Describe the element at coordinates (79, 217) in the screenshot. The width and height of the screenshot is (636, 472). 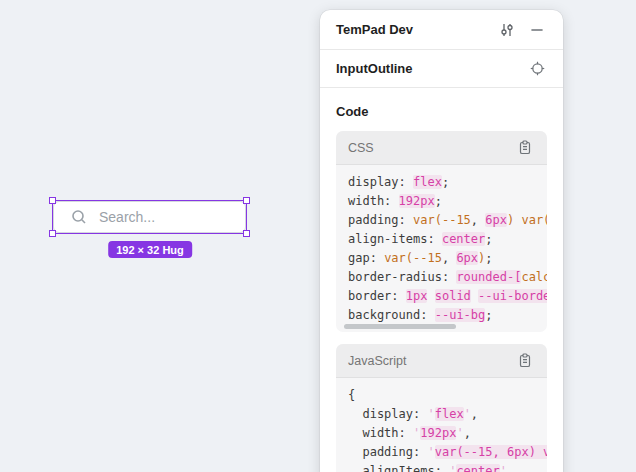
I see `search-icon` at that location.